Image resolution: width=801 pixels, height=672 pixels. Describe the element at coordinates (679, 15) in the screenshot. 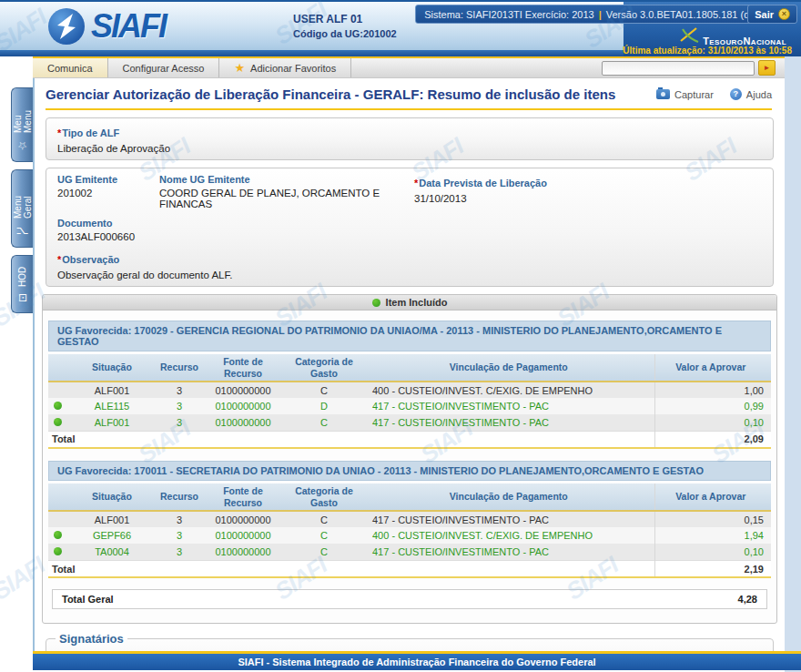

I see `version-text: Versão 3.0.BETA01.1805.181 (d)` at that location.